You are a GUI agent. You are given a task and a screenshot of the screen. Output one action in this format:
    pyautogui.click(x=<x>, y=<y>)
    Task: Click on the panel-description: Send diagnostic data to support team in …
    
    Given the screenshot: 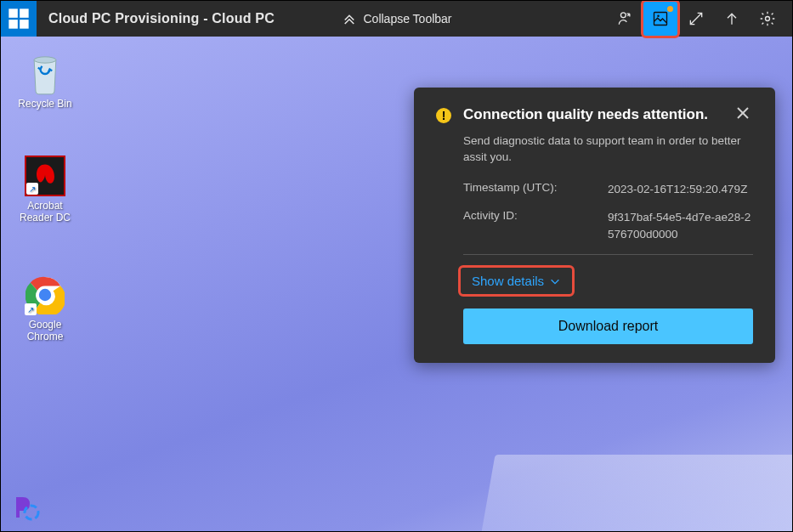 What is the action you would take?
    pyautogui.click(x=609, y=150)
    